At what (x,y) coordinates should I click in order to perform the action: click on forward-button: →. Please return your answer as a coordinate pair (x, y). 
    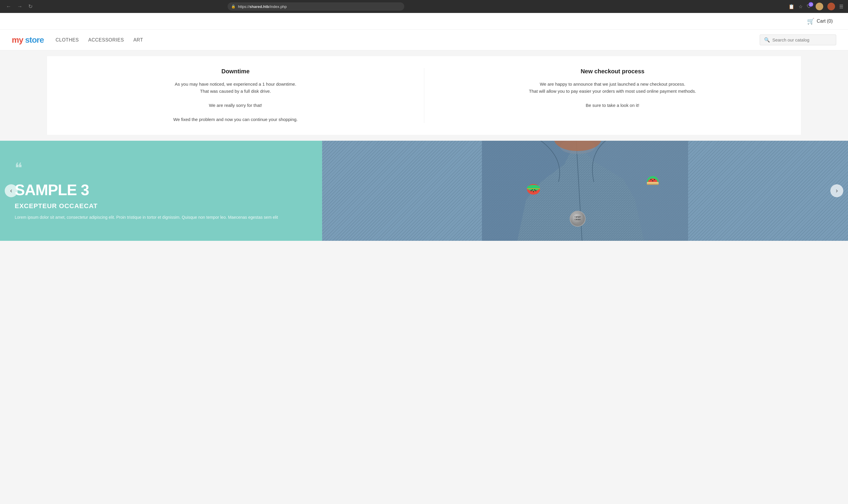
    Looking at the image, I should click on (20, 7).